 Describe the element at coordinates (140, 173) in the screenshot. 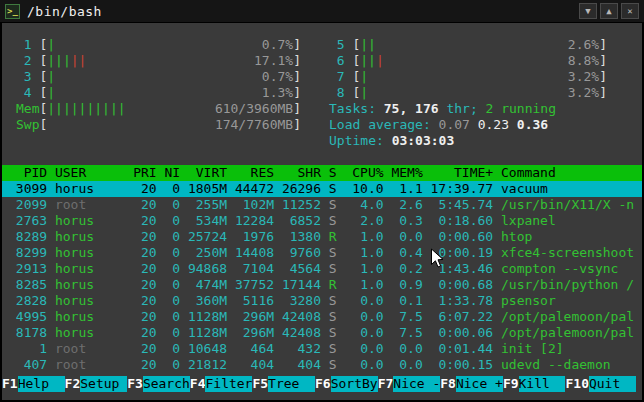

I see `col-header-pri: PRI` at that location.